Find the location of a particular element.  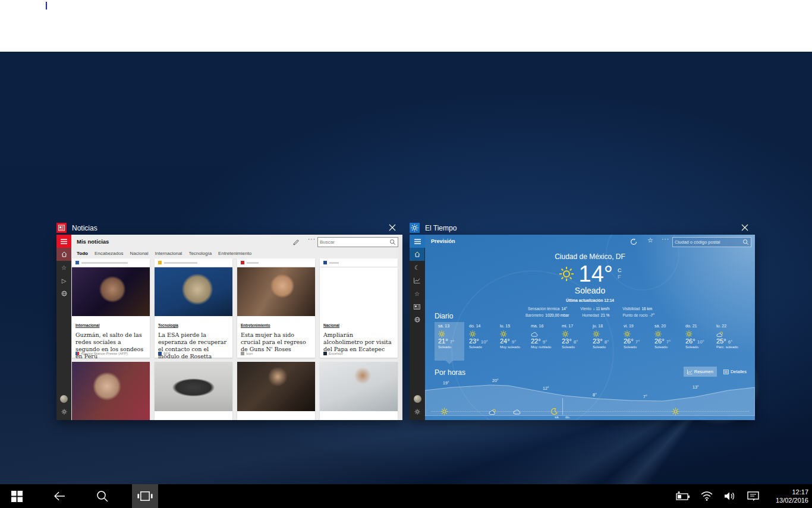

hourly-temp-label: 8° is located at coordinates (594, 395).